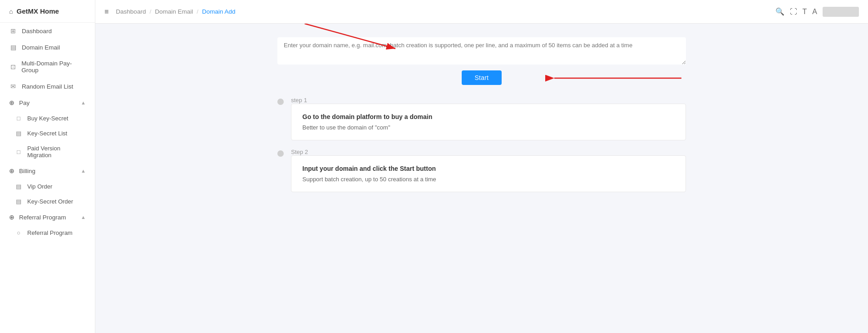 This screenshot has width=868, height=333. Describe the element at coordinates (13, 86) in the screenshot. I see `random-email-icon: ✉` at that location.